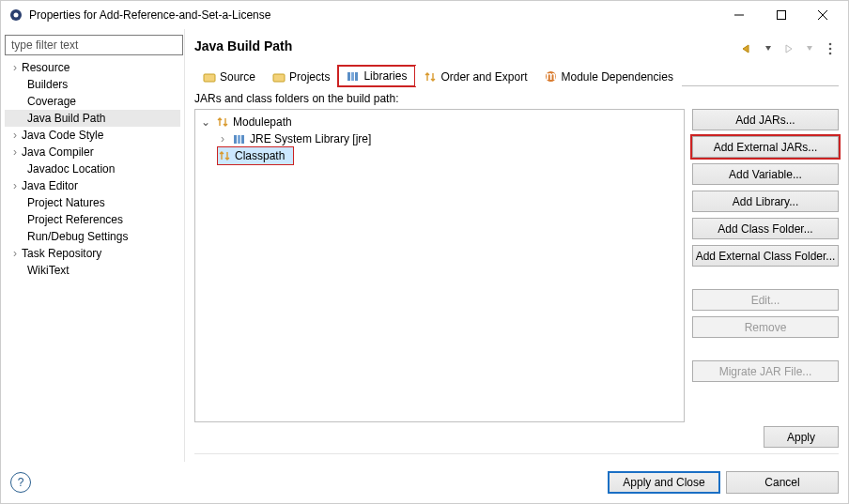 The height and width of the screenshot is (504, 849). Describe the element at coordinates (781, 15) in the screenshot. I see `maximize-button` at that location.